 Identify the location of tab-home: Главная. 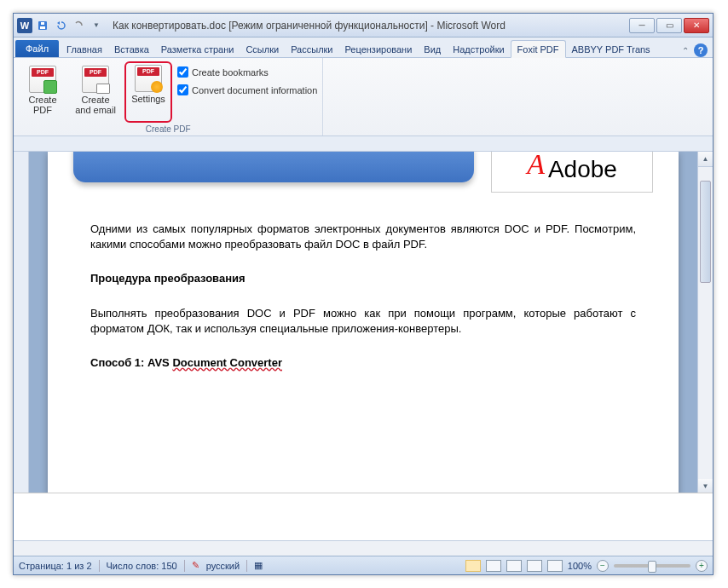
(84, 49).